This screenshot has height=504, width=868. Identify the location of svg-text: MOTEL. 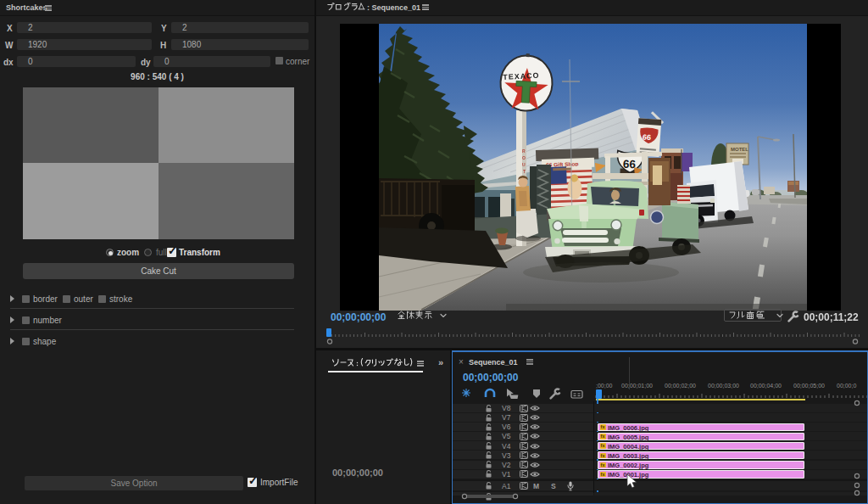
(739, 149).